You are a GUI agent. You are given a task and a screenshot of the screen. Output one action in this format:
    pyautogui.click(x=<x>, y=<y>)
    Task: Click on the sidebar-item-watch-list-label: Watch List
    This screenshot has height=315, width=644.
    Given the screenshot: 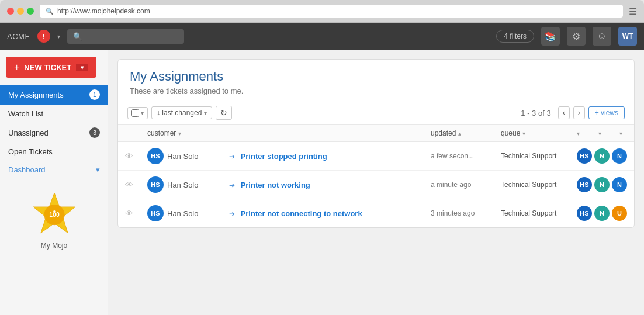 What is the action you would take?
    pyautogui.click(x=54, y=113)
    